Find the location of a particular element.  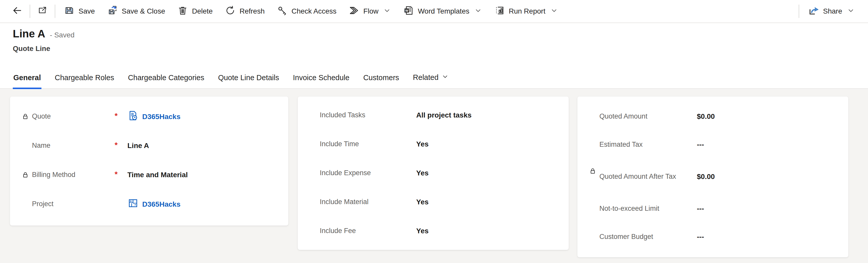

pop-out-icon is located at coordinates (42, 11).